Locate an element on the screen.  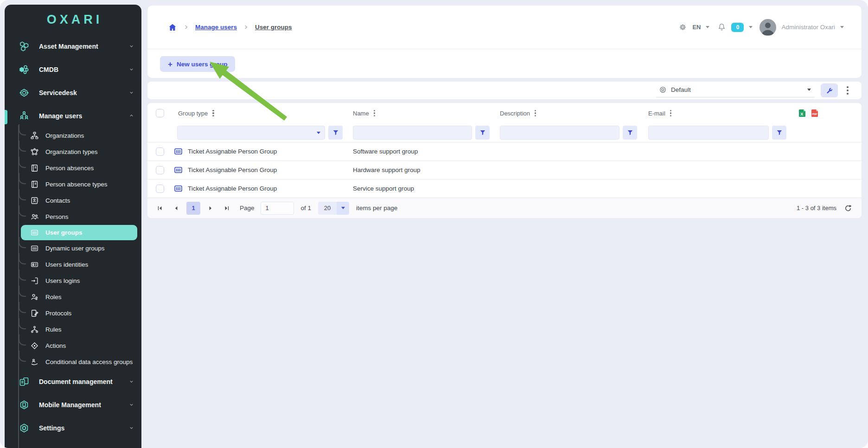
sidebar-item-label: Asset Management is located at coordinates (69, 46).